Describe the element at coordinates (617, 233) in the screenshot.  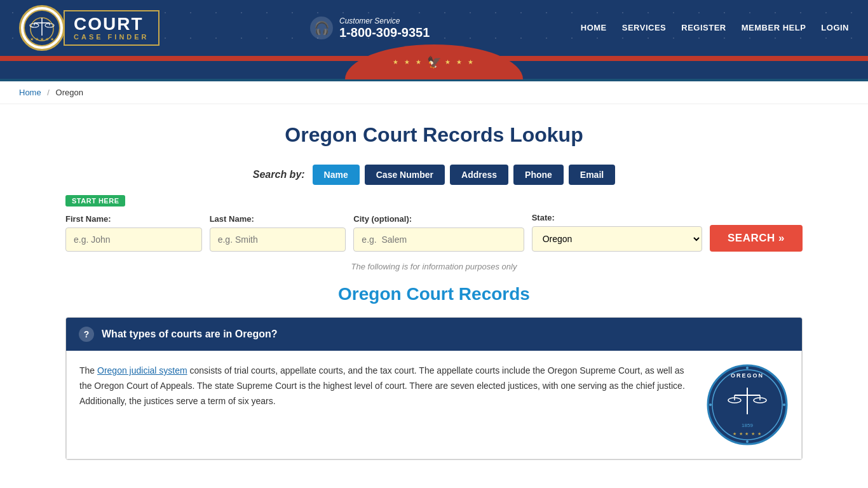
I see `state-group: State: Oregon AlabamaAlaskaArizonaArkans…` at that location.